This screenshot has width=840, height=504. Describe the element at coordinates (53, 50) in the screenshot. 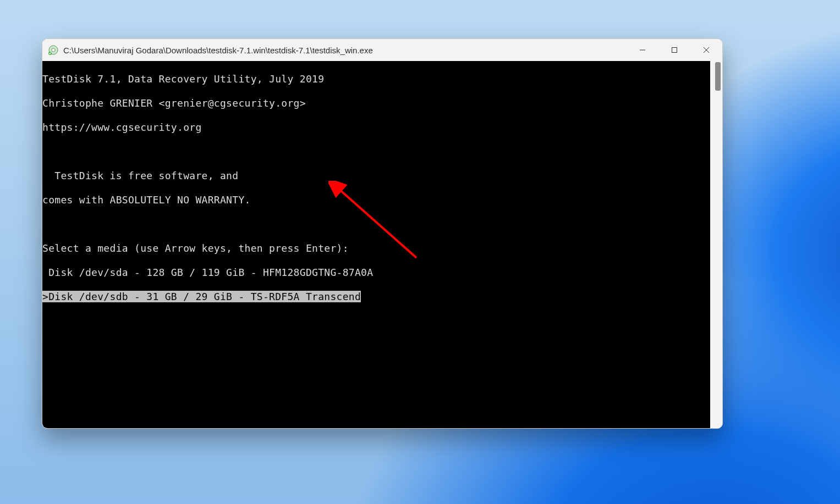

I see `app-icon` at that location.